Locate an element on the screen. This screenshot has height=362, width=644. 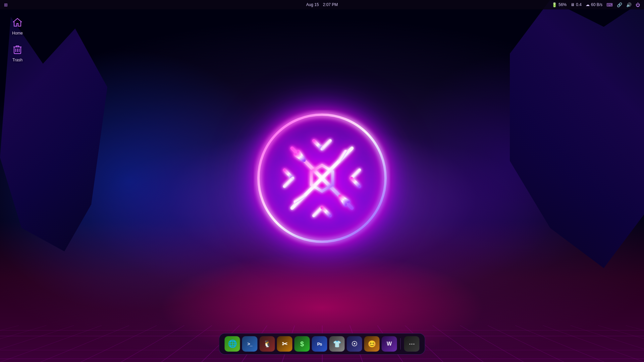
dock-item-linux: 🐧 is located at coordinates (267, 344).